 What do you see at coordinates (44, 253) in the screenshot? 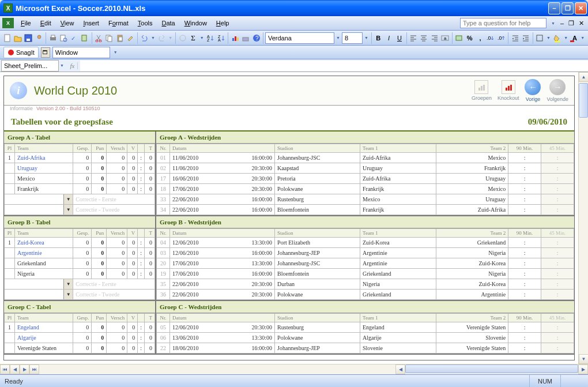
I see `team-cell: Argentinie` at bounding box center [44, 253].